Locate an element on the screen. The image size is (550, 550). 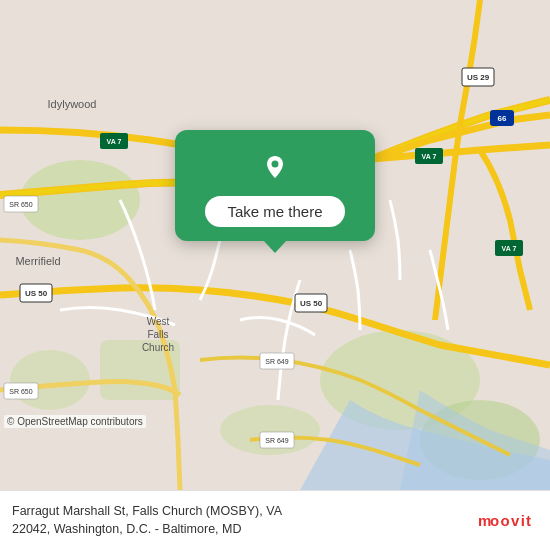
bottom-bar: Farragut Marshall St, Falls Church (MOSB… is located at coordinates (275, 520).